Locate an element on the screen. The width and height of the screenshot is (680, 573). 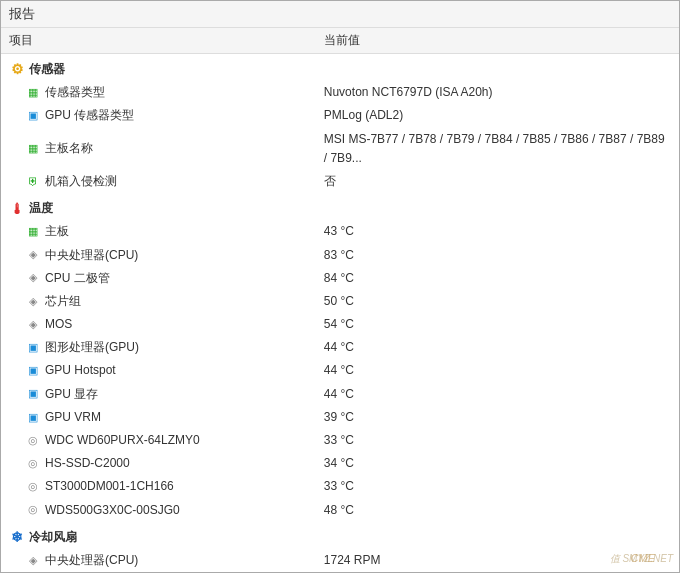
shield-icon: ⛨ is located at coordinates (33, 182).